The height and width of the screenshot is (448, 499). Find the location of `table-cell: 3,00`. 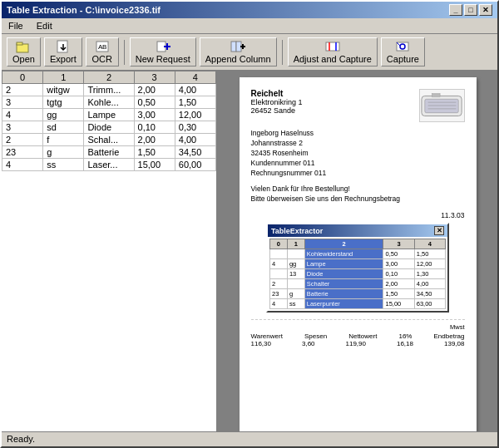

table-cell: 3,00 is located at coordinates (155, 115).